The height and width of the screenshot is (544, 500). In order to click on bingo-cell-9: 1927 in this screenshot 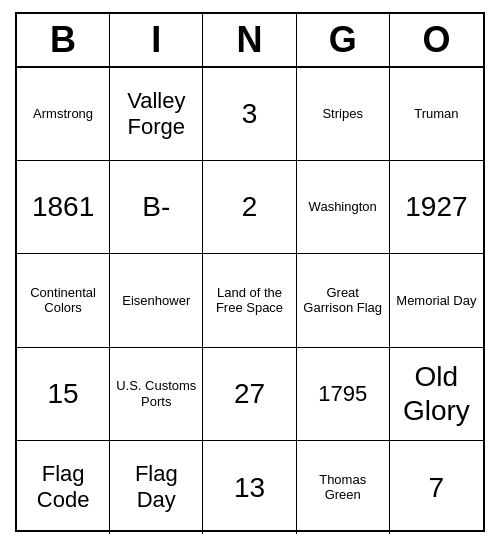, I will do `click(436, 208)`.